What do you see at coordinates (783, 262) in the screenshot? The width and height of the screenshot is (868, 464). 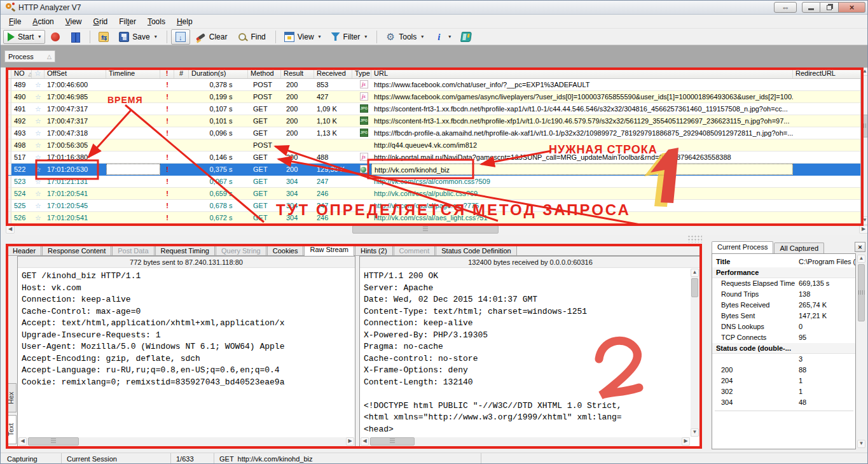 I see `property-row: TitleC:\Program Files (` at bounding box center [783, 262].